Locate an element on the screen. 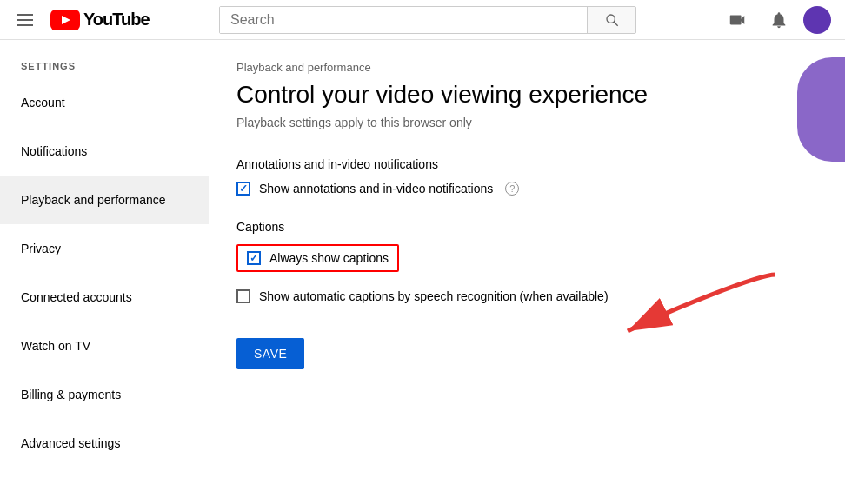  always-captions-row: ✓ Always show captions is located at coordinates (318, 258).